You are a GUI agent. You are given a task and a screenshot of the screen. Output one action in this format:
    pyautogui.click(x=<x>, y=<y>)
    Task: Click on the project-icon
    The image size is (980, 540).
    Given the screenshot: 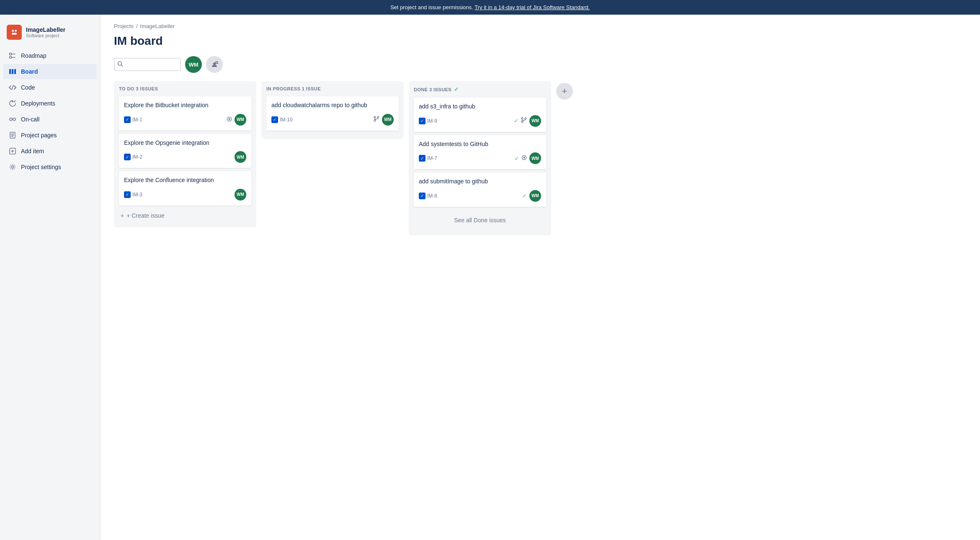 What is the action you would take?
    pyautogui.click(x=14, y=32)
    